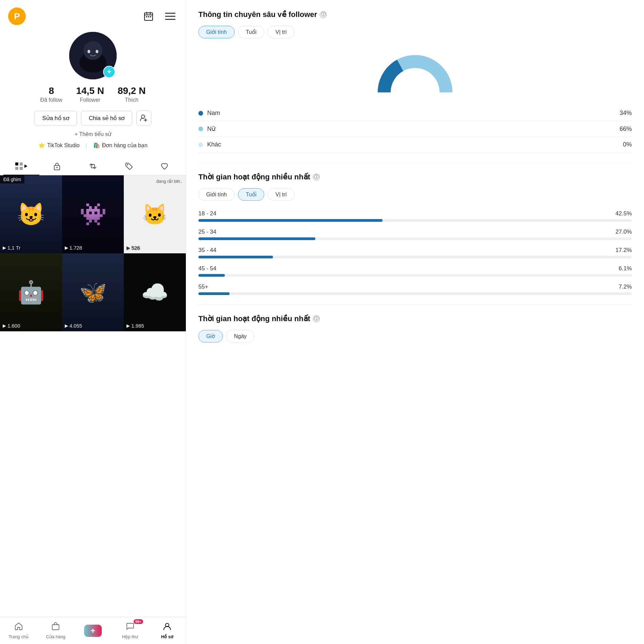 The height and width of the screenshot is (644, 644). Describe the element at coordinates (201, 145) in the screenshot. I see `other-dot` at that location.